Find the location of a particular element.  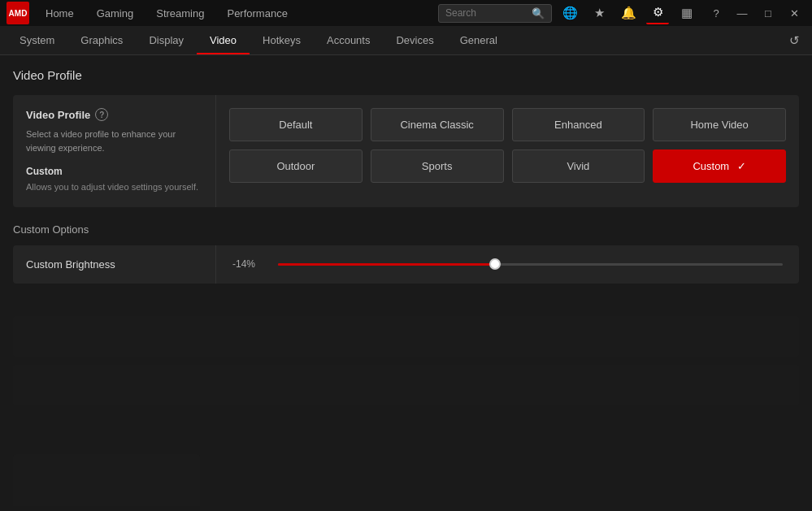

minimize-btn: — is located at coordinates (742, 13).